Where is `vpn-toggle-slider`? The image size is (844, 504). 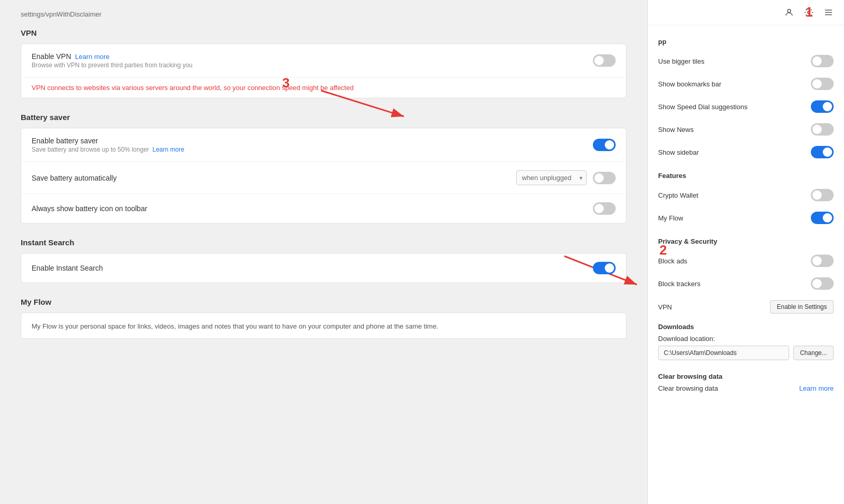
vpn-toggle-slider is located at coordinates (604, 61).